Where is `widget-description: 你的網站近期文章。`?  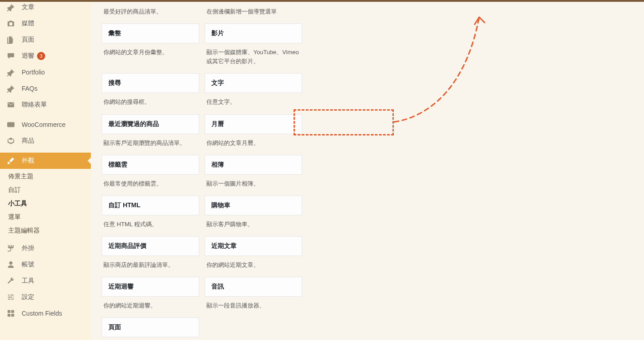 widget-description: 你的網站近期文章。 is located at coordinates (253, 264).